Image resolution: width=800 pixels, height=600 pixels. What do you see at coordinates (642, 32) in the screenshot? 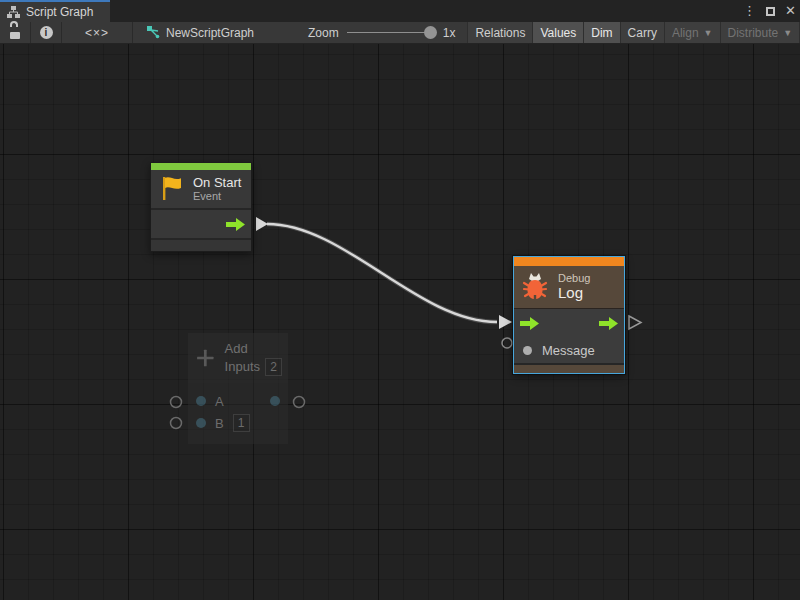
I see `toolbar-button-carry: Carry` at bounding box center [642, 32].